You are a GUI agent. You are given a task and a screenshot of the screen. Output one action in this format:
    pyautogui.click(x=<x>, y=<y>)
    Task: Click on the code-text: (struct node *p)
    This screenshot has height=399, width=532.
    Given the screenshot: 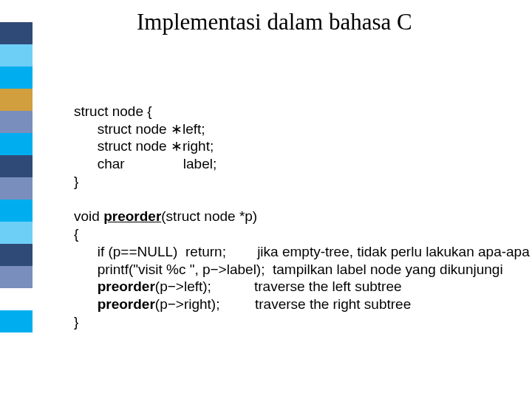 What is the action you would take?
    pyautogui.click(x=209, y=216)
    